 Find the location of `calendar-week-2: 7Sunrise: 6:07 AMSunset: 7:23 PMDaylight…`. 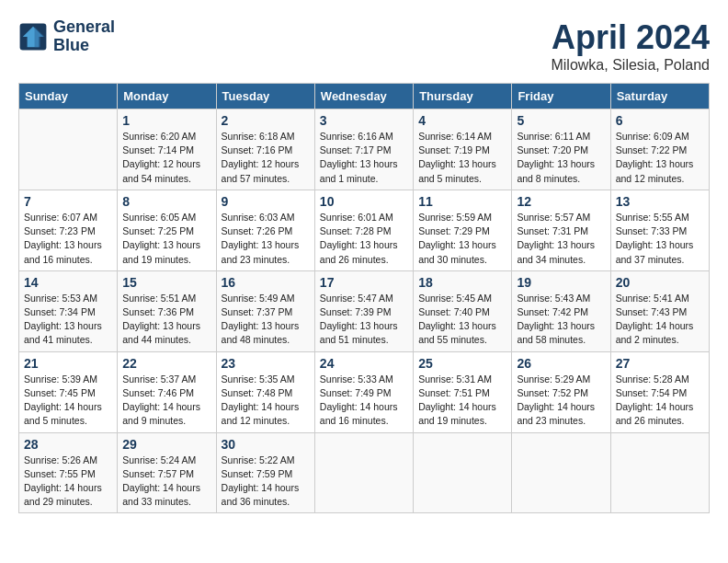

calendar-week-2: 7Sunrise: 6:07 AMSunset: 7:23 PMDaylight… is located at coordinates (364, 230).